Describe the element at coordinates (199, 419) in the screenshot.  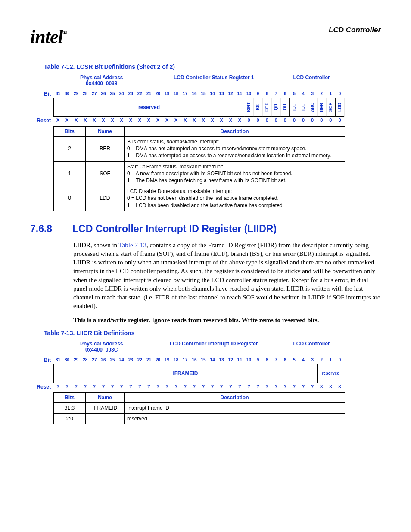
I see `table-row: 2:0—reserved` at that location.